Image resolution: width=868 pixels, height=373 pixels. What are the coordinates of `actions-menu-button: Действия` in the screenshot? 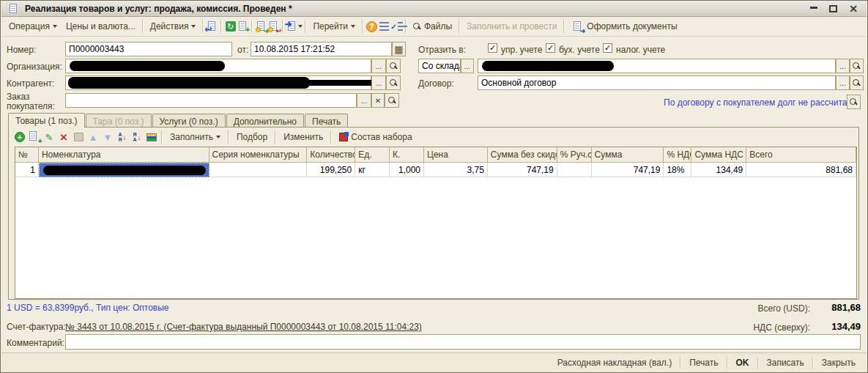 It's located at (173, 26).